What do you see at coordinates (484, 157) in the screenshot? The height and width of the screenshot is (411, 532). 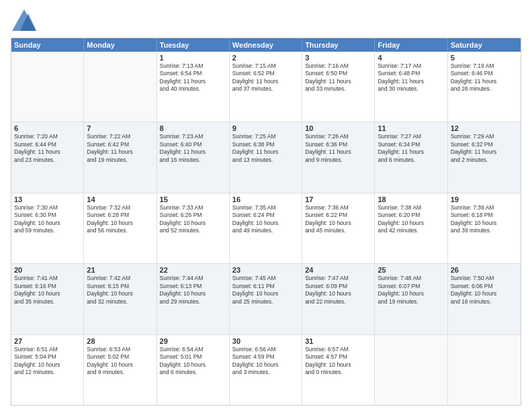 I see `calendar-cell: 12Sunrise: 7:29 AMSunset: 6:32 PMDayligh…` at bounding box center [484, 157].